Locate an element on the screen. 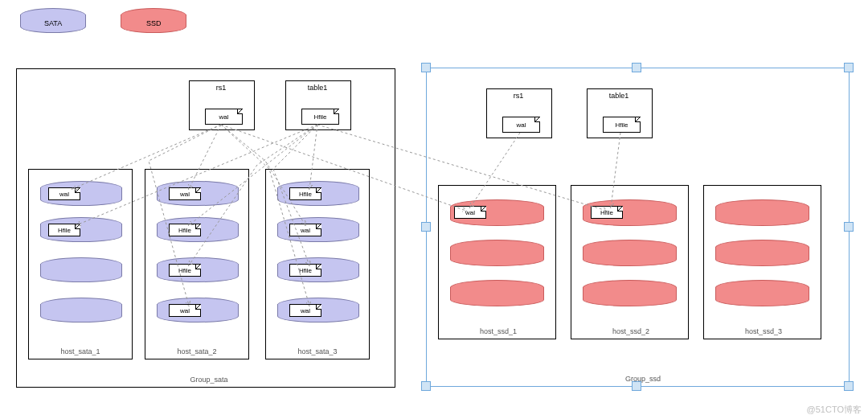 The width and height of the screenshot is (868, 419). host-ssd-1-disk3 is located at coordinates (497, 293).